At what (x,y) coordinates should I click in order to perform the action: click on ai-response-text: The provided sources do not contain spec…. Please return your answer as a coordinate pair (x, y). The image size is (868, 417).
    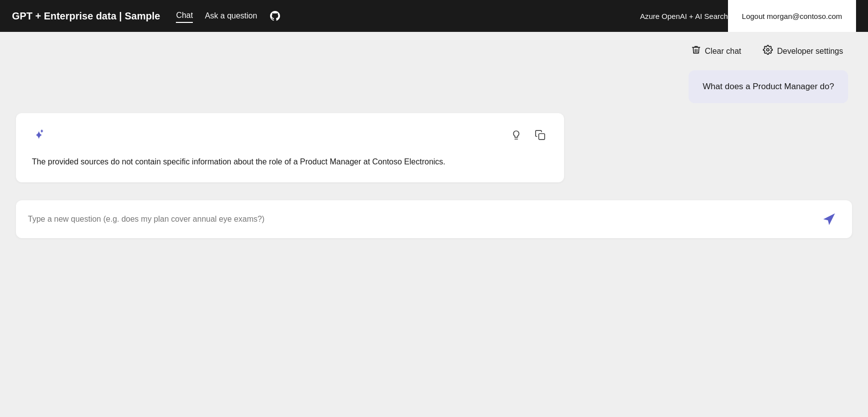
    Looking at the image, I should click on (290, 161).